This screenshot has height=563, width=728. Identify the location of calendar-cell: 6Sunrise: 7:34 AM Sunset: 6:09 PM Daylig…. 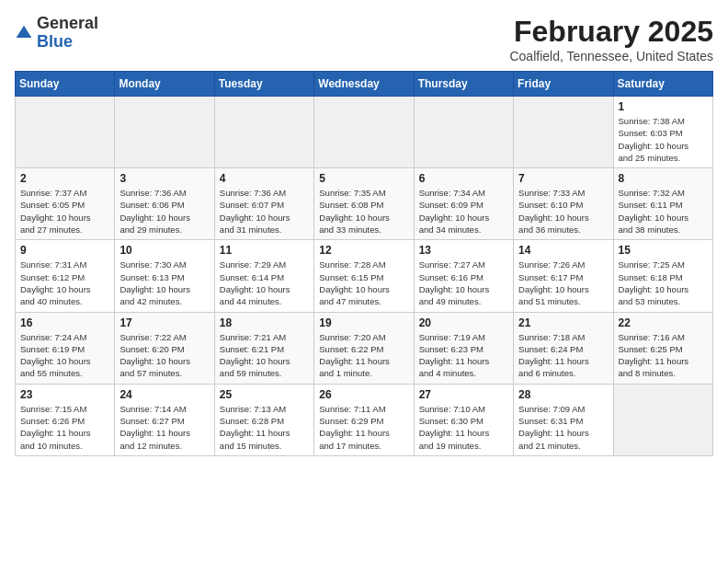
(463, 204).